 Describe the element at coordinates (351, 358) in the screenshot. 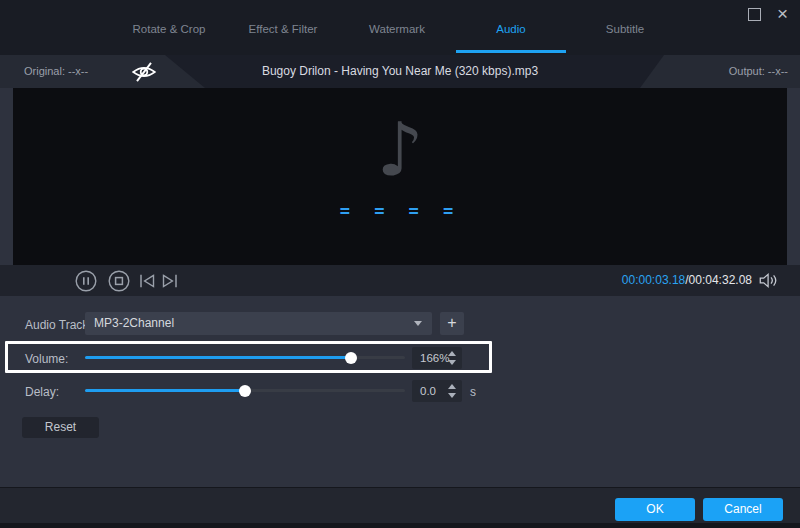

I see `volume-thumb` at that location.